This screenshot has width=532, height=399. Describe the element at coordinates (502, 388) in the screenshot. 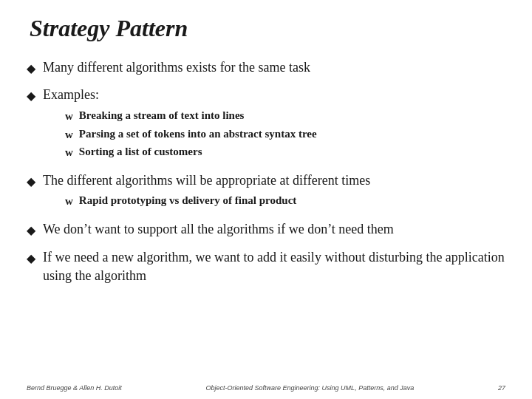

I see `footer-right: 27` at that location.